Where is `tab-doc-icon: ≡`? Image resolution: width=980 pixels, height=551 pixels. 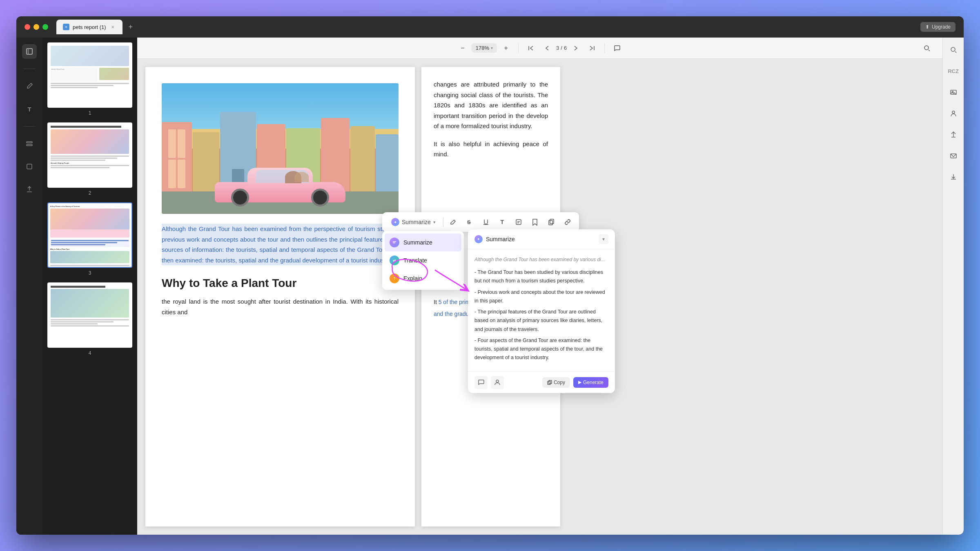 tab-doc-icon: ≡ is located at coordinates (66, 27).